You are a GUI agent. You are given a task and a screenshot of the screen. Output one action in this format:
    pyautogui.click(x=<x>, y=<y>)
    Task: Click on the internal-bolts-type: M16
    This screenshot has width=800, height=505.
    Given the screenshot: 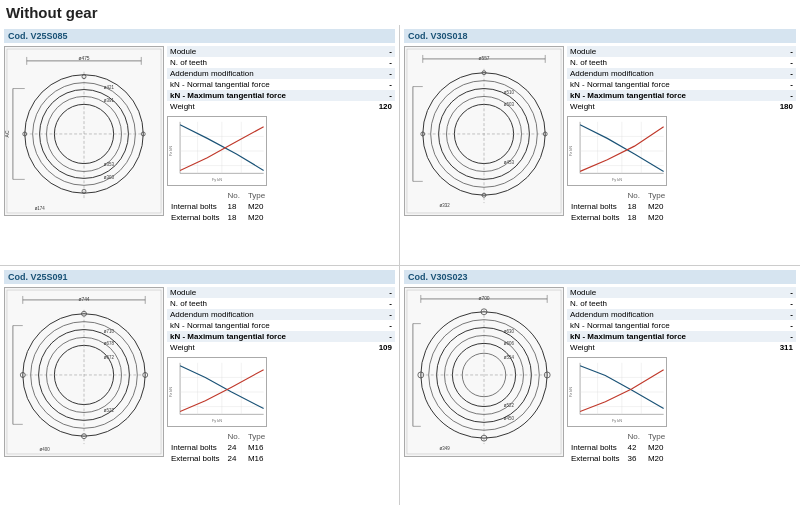 What is the action you would take?
    pyautogui.click(x=256, y=448)
    